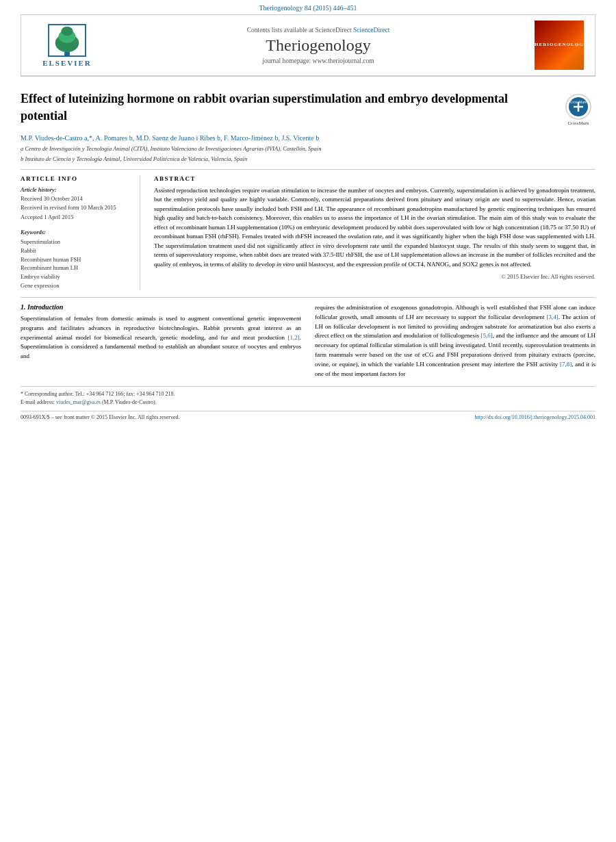 Image resolution: width=616 pixels, height=842 pixels. Describe the element at coordinates (300, 30) in the screenshot. I see `sciencedirect-text: Contents lists available at ScienceDirec…` at that location.